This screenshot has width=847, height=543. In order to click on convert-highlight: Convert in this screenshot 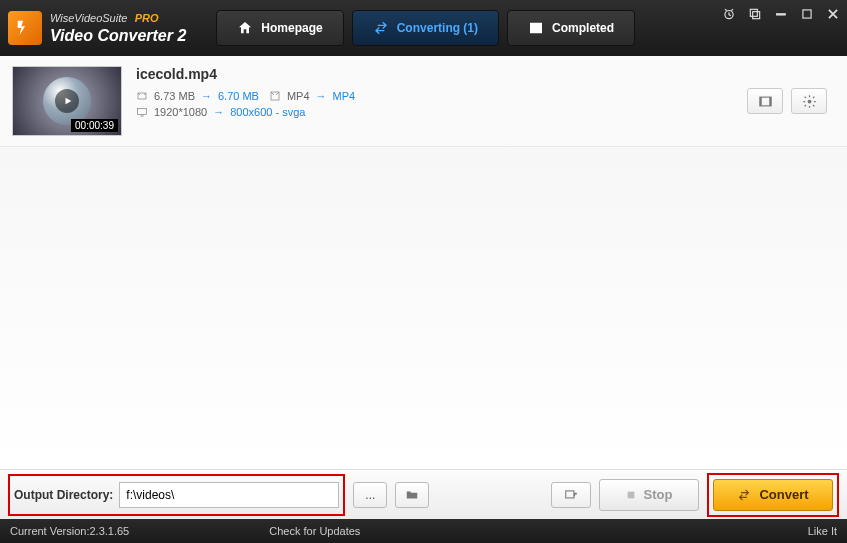, I will do `click(773, 495)`.